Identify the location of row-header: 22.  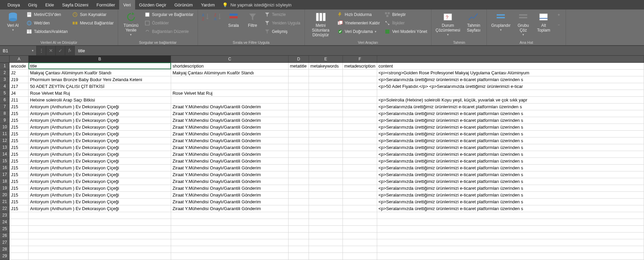
(5, 208).